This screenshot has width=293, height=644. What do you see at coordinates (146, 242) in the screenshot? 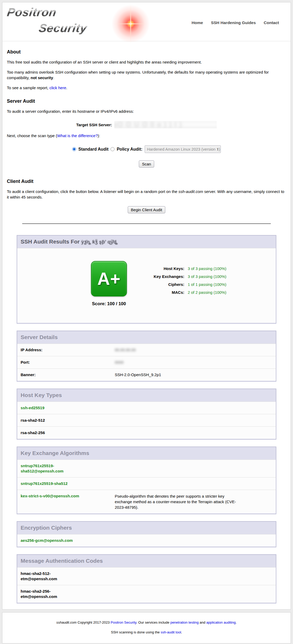
I see `audit-results-header: SSH Audit Results For ỳƺ̈ȵ ƙǯ̈ ȿƥ' ɋƴ̃ȡ` at bounding box center [146, 242].